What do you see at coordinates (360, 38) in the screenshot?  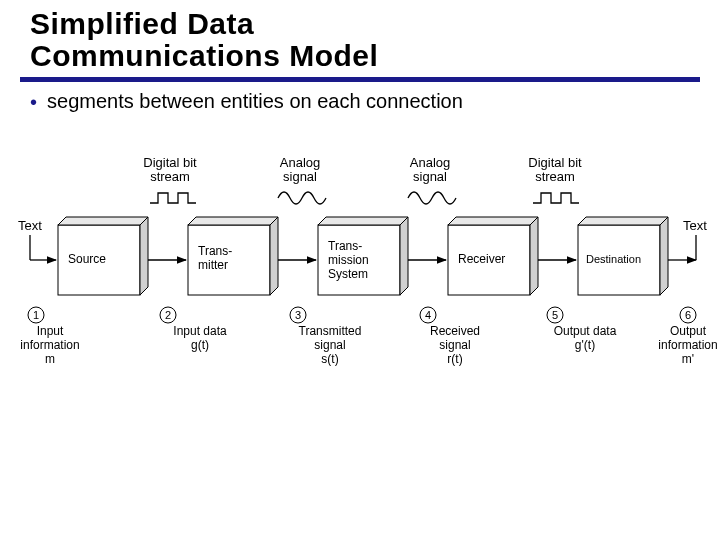 I see `slide-title: Simplified Data Communications Model` at bounding box center [360, 38].